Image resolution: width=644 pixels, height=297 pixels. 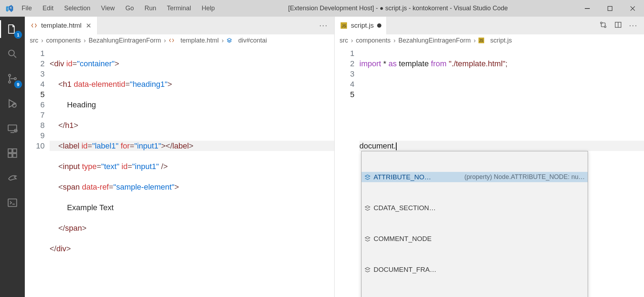 I want to click on breadcrumbs-right: src› components› BezahlungEintragenForm›…, so click(x=489, y=40).